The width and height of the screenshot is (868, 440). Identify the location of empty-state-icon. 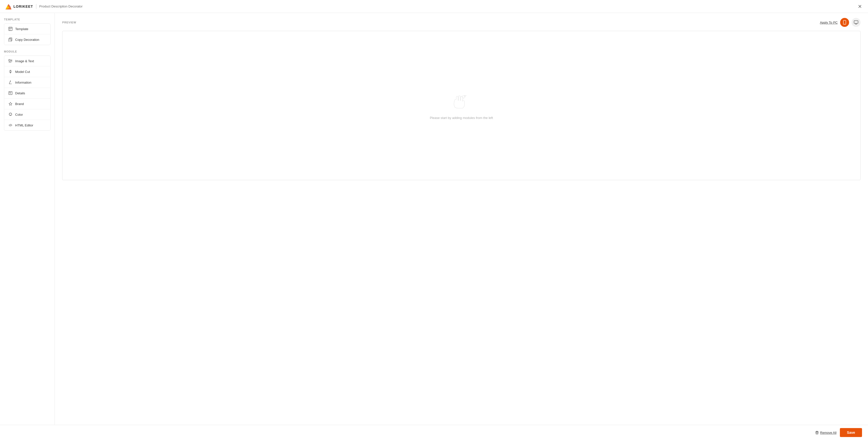
(462, 102).